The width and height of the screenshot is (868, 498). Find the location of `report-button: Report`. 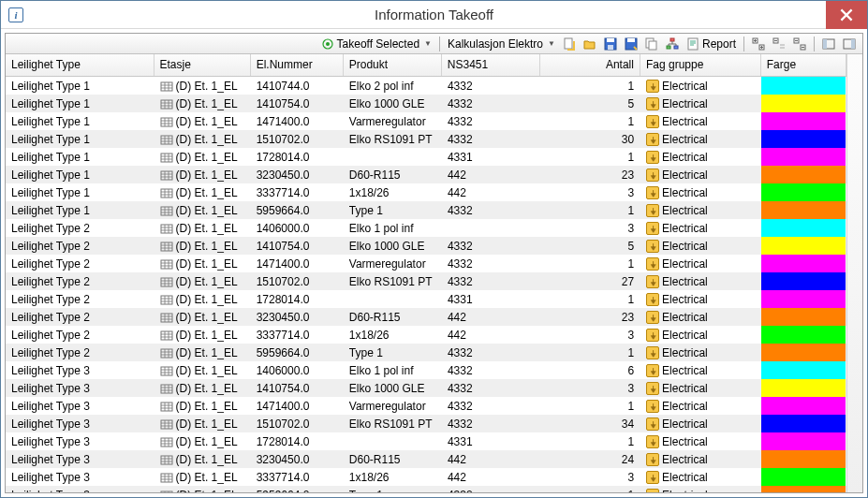

report-button: Report is located at coordinates (712, 44).